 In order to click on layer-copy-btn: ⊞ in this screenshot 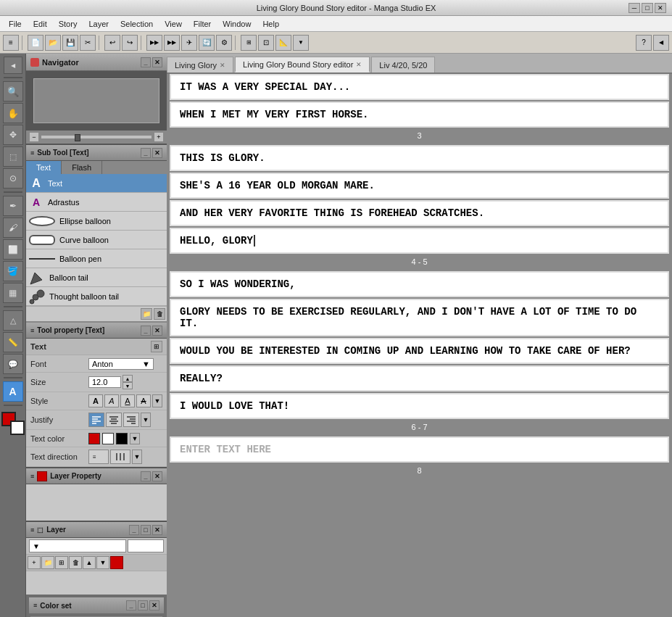, I will do `click(62, 563)`.